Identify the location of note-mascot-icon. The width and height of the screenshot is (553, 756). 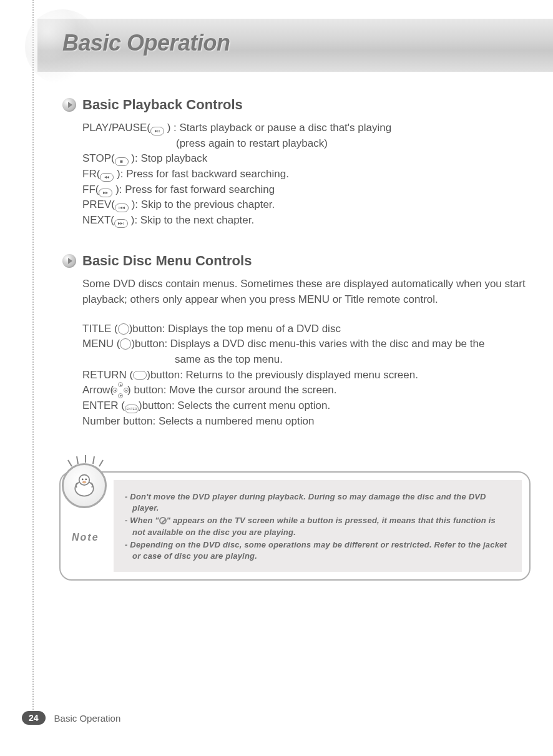
(85, 483).